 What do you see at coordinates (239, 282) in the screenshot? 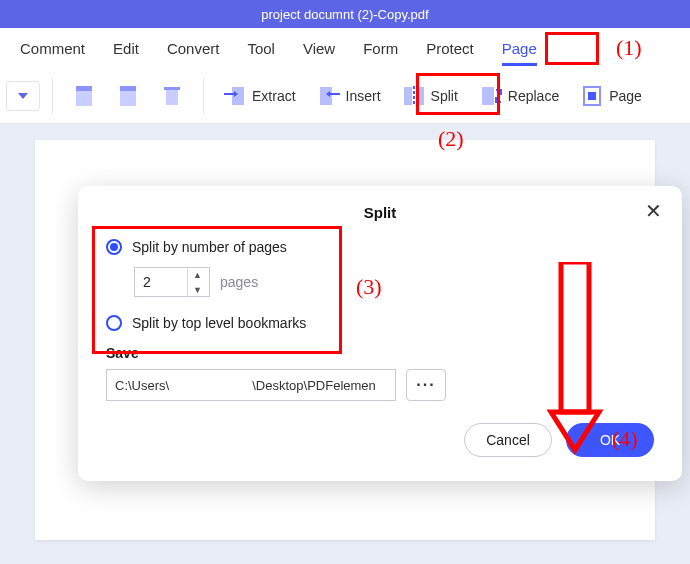
I see `unit-label: pages` at bounding box center [239, 282].